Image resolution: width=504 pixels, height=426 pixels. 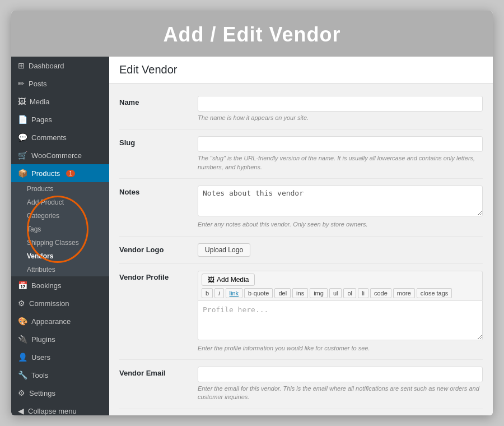 I want to click on toolbar-btn-link: link, so click(x=234, y=293).